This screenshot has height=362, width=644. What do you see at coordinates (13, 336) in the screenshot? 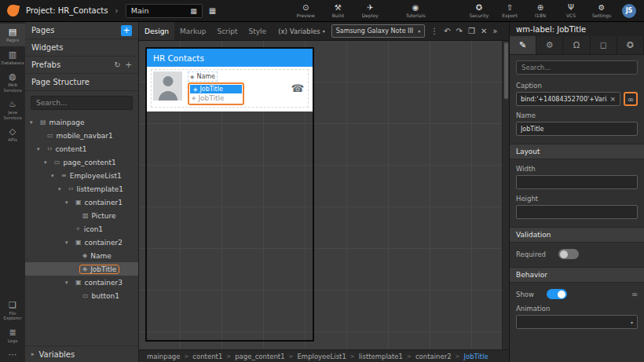
I see `rail-item-logs: ≣Logs` at bounding box center [13, 336].